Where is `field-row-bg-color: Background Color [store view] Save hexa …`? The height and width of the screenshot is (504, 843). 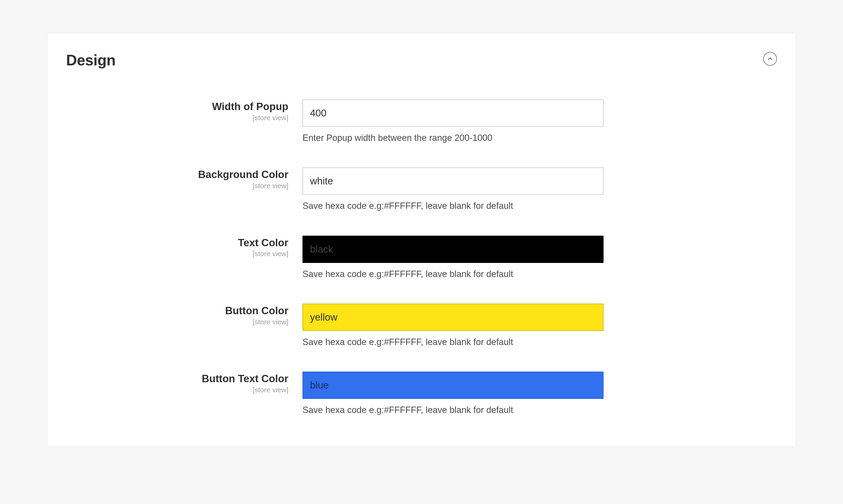 field-row-bg-color: Background Color [store view] Save hexa … is located at coordinates (422, 190).